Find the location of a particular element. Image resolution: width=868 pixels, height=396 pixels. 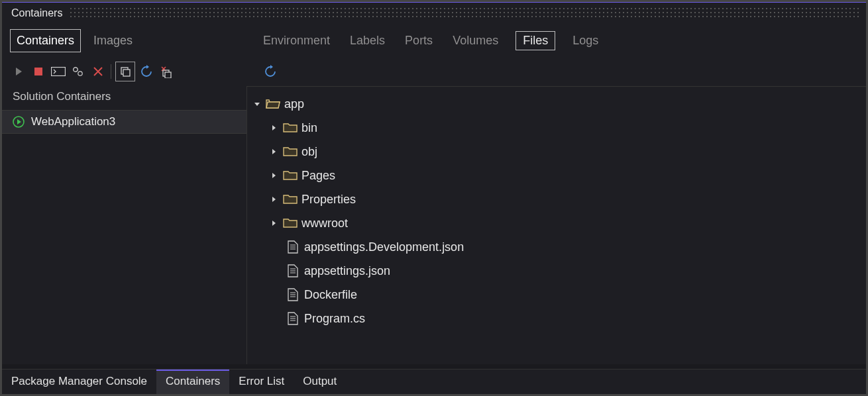

tree-label: Properties is located at coordinates (329, 200).